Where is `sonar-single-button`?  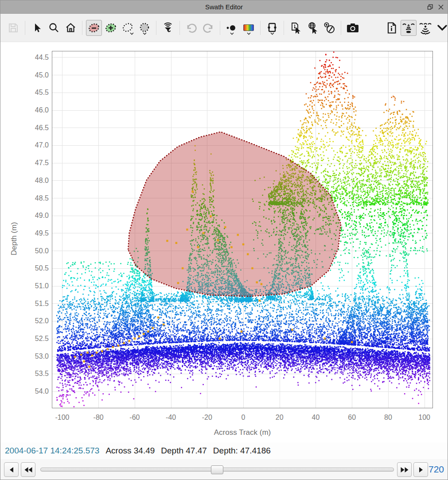
sonar-single-button is located at coordinates (409, 28).